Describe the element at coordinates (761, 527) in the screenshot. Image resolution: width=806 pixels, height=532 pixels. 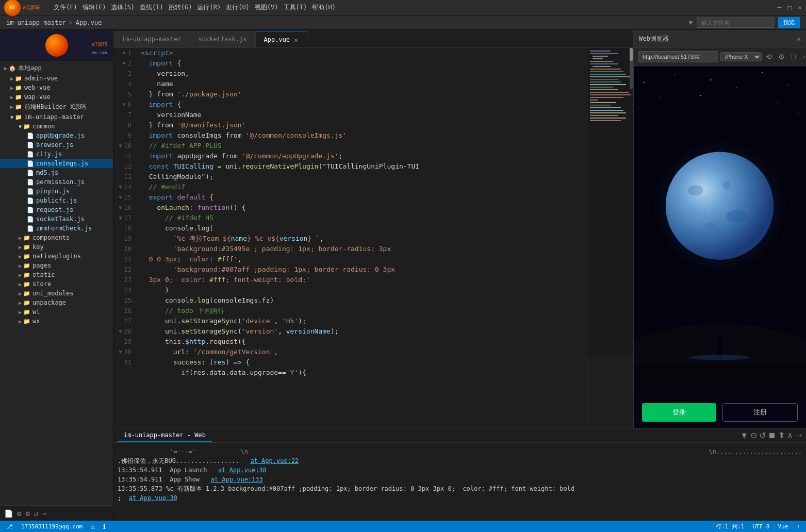
I see `status-encoding: UTF-8` at that location.